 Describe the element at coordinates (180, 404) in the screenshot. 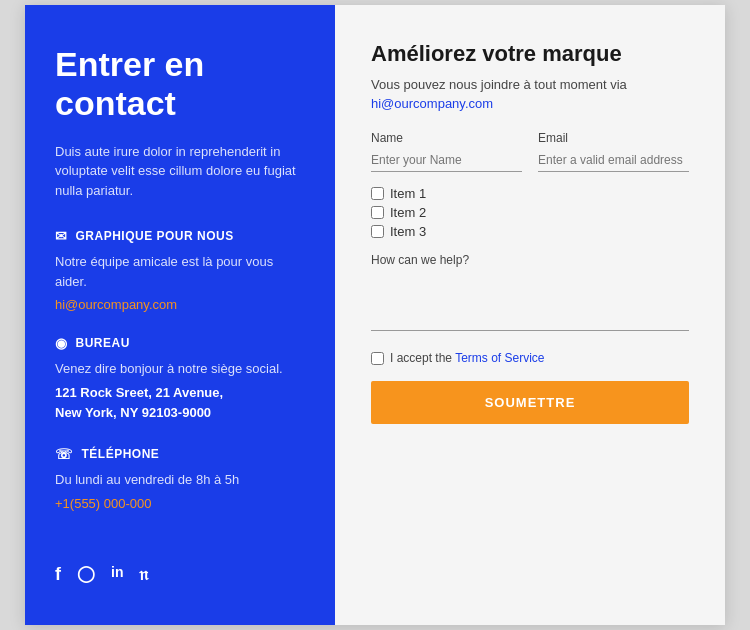

I see `bureau-address: 121 Rock Sreet, 21 Avenue, New York, NY …` at that location.